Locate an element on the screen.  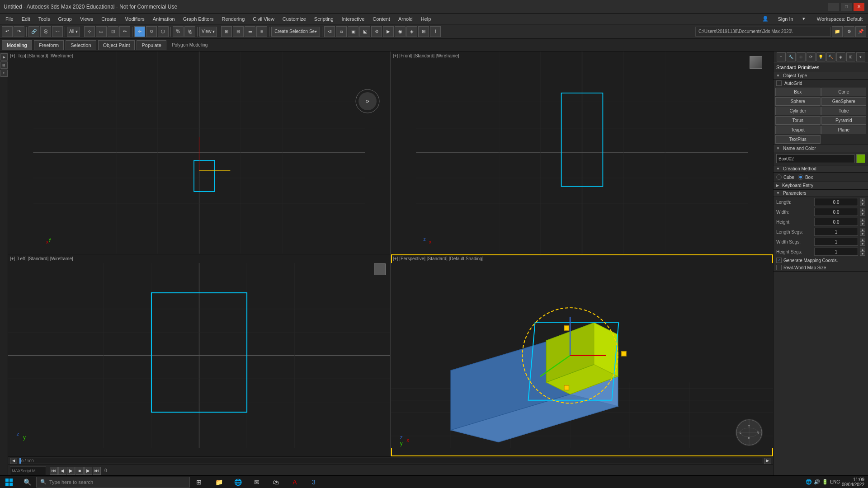
play-button: ▶ is located at coordinates (4, 57).